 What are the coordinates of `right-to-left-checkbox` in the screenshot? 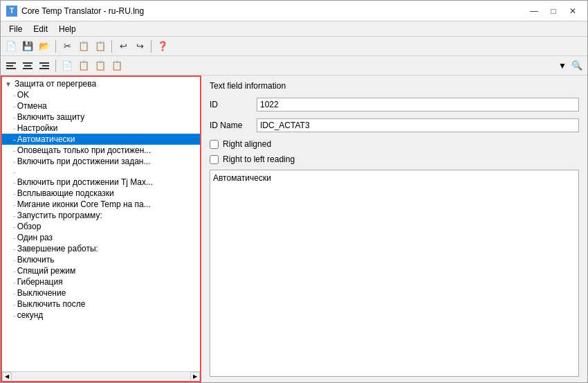 It's located at (214, 159).